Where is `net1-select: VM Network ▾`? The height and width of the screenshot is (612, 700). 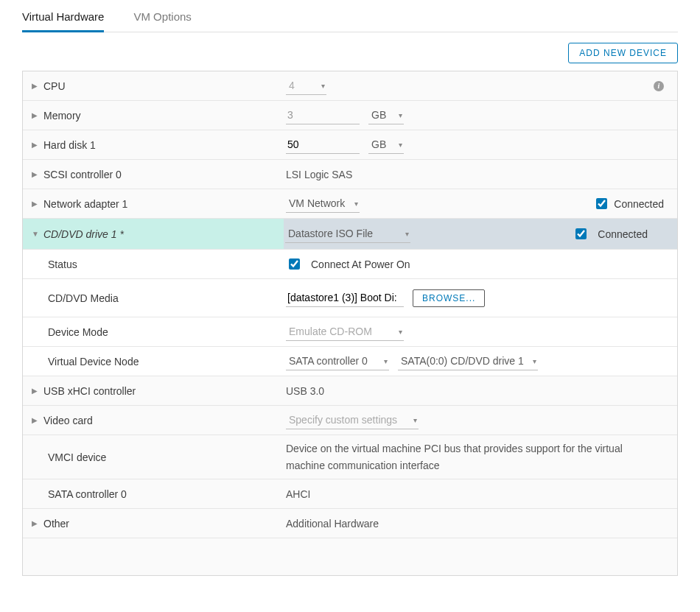 net1-select: VM Network ▾ is located at coordinates (323, 203).